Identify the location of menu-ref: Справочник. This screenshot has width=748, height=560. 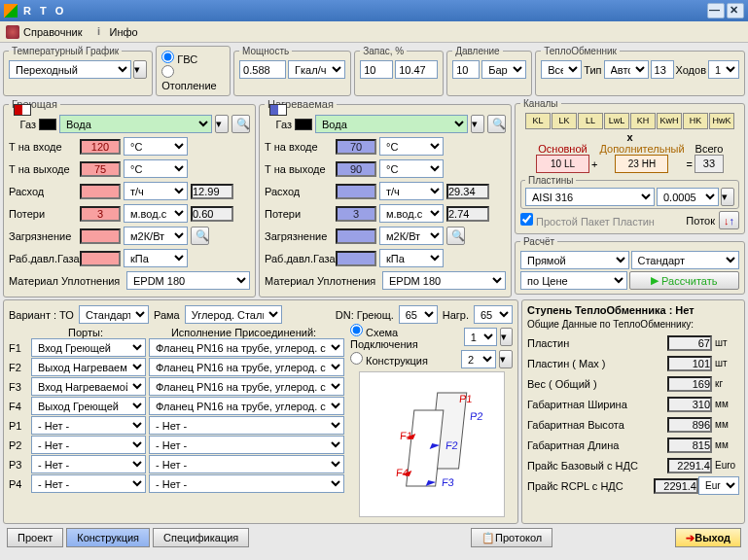
(45, 32).